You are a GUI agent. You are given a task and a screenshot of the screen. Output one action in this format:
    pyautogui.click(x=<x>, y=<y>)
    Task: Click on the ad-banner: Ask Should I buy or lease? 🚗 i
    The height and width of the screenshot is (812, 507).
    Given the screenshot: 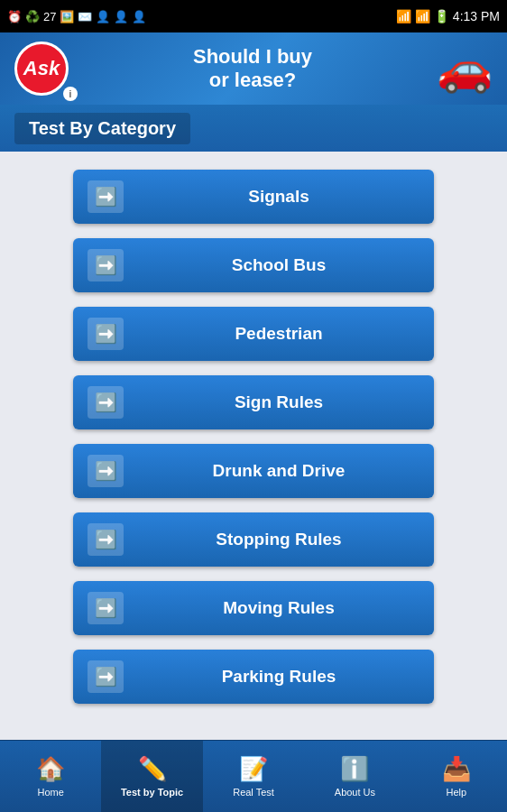 What is the action you would take?
    pyautogui.click(x=254, y=69)
    